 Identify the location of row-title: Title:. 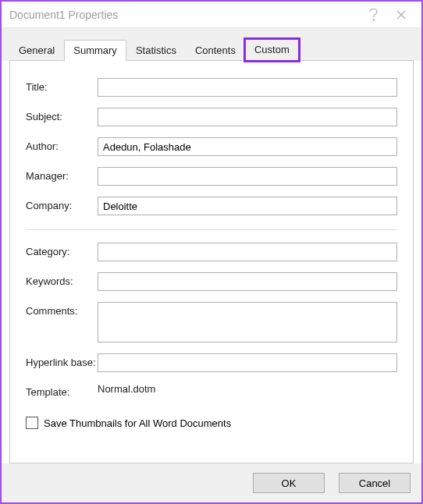
(212, 87).